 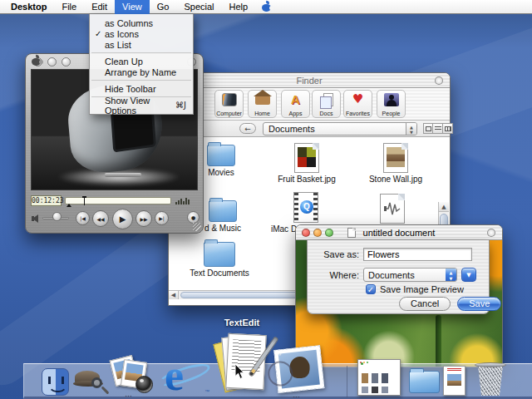 I want to click on menu-item-as-icons: ✓ as Icons, so click(x=141, y=33).